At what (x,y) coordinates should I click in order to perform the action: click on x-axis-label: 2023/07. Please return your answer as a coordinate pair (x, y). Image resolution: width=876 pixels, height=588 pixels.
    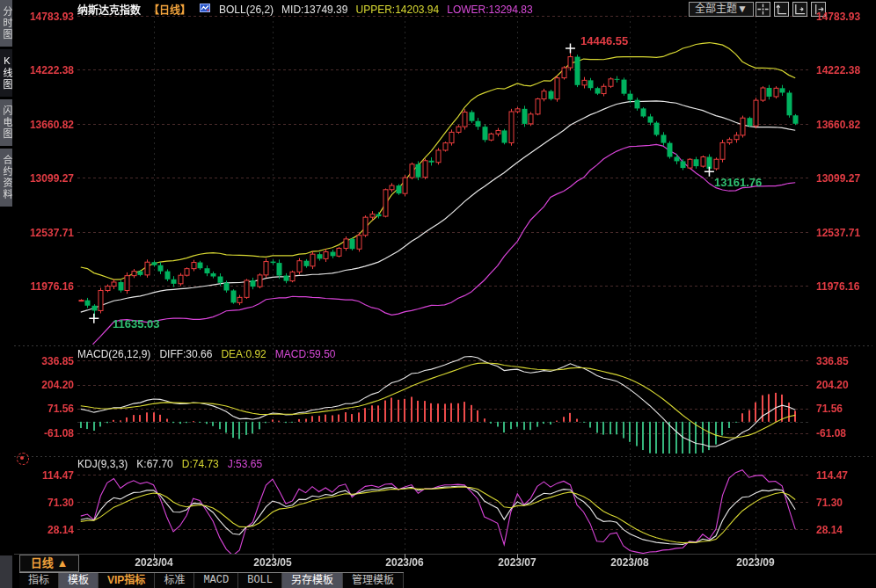
    Looking at the image, I should click on (517, 563).